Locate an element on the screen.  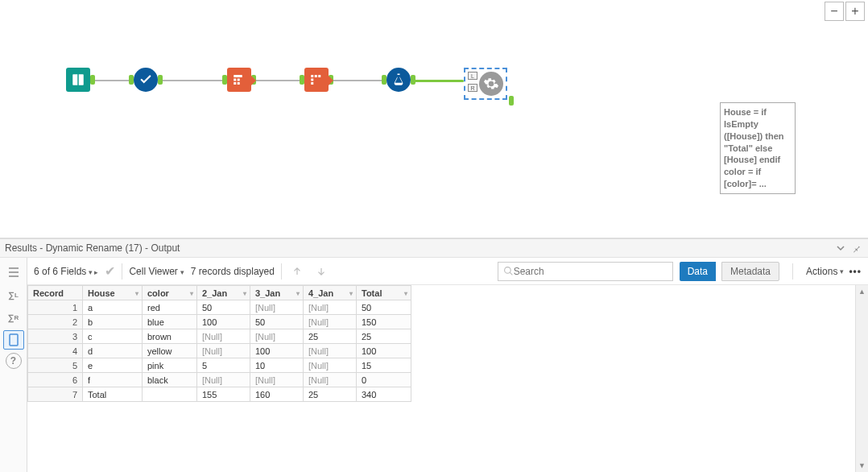
col-4_jan: 4_Jan▾ is located at coordinates (330, 293).